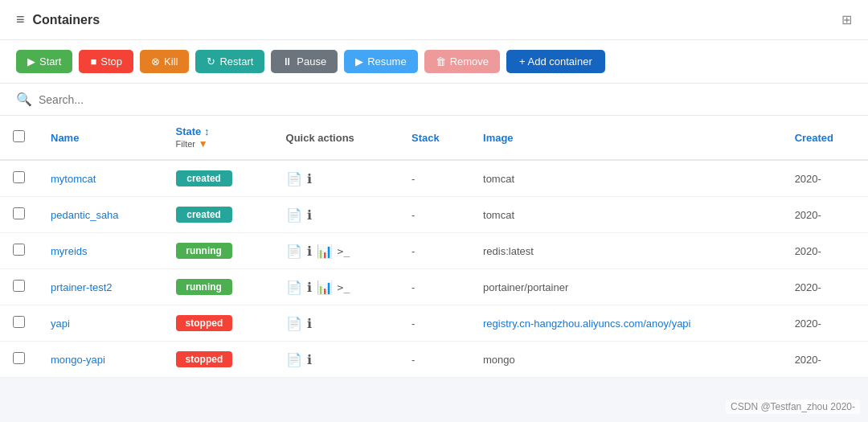 The width and height of the screenshot is (868, 422). What do you see at coordinates (21, 19) in the screenshot?
I see `containers-icon: ≡` at bounding box center [21, 19].